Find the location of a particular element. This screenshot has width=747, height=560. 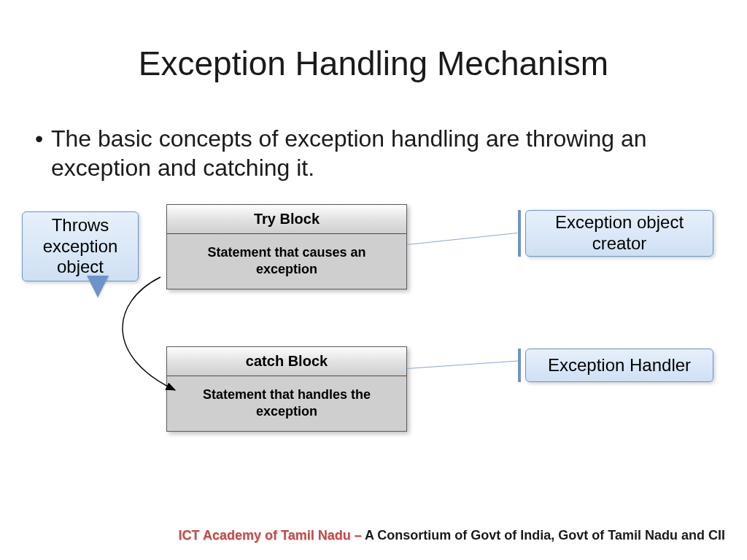

arrow-curve-icon is located at coordinates (160, 339).